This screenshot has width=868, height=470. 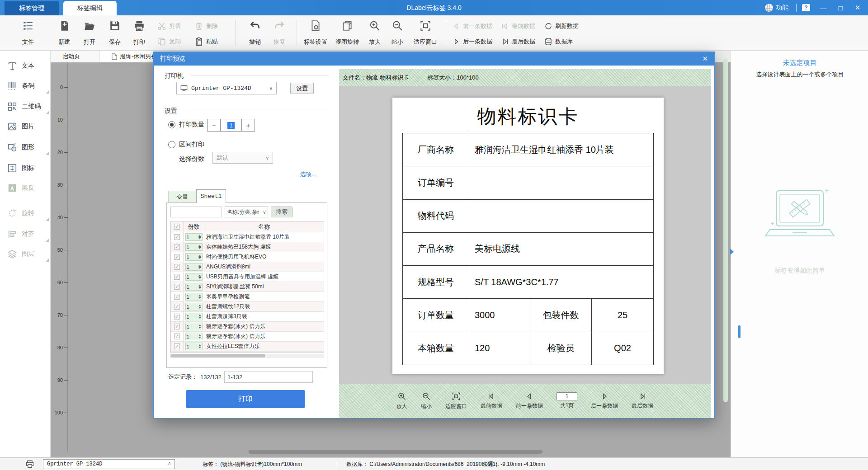 What do you see at coordinates (396, 452) in the screenshot?
I see `canvas-horizontal-scrollbar` at bounding box center [396, 452].